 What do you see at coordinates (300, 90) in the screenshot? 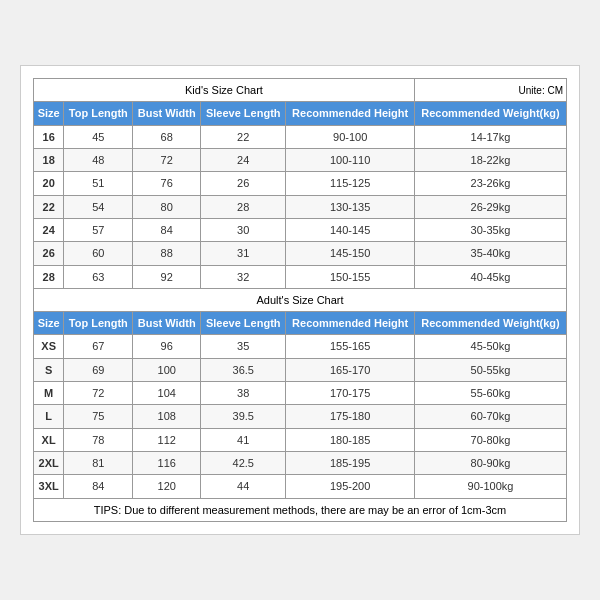
I see `kids-title-row: Kid's Size Chart Unite: CM` at bounding box center [300, 90].